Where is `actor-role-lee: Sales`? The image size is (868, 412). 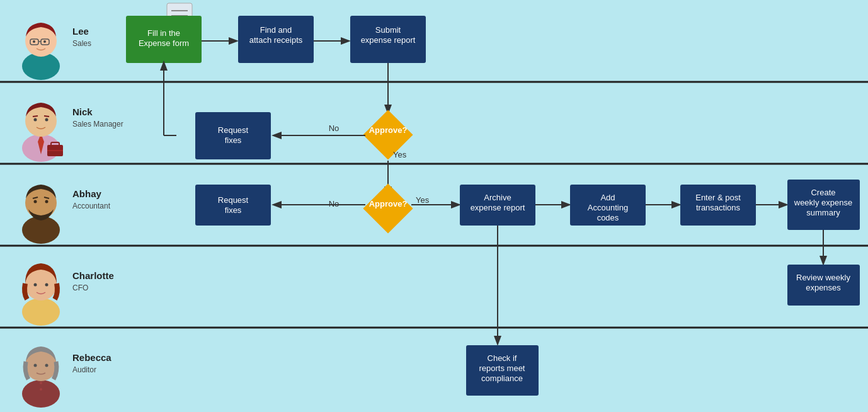 actor-role-lee: Sales is located at coordinates (82, 43).